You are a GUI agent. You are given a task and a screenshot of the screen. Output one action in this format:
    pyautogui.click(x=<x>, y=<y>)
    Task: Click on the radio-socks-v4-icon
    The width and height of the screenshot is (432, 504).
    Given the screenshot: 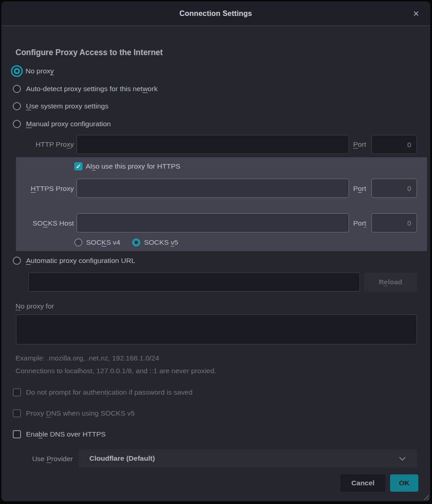 What is the action you would take?
    pyautogui.click(x=78, y=242)
    